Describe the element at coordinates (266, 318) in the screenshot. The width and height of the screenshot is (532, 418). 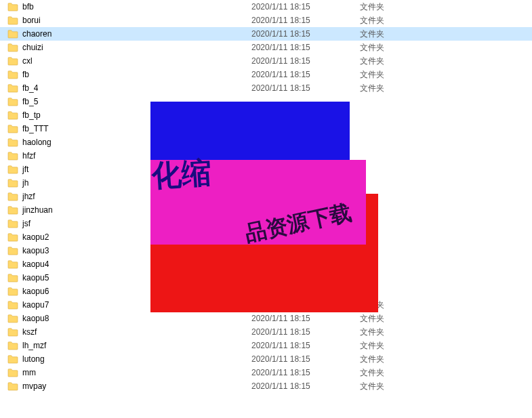
I see `file-row: kaopu82020/1/11 18:15文件夹` at that location.